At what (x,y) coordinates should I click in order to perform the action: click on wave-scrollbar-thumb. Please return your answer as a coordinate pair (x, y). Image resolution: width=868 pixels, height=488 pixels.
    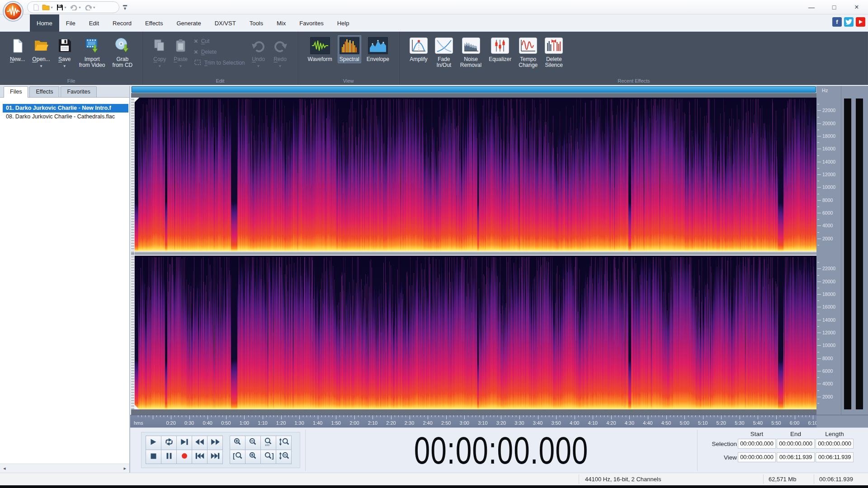
    Looking at the image, I should click on (474, 89).